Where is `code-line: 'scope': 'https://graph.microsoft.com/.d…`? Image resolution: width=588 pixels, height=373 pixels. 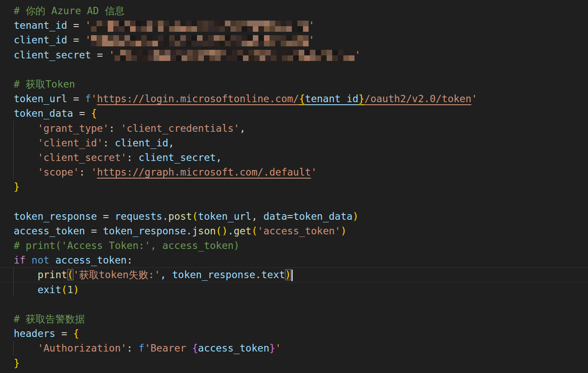
code-line: 'scope': 'https://graph.microsoft.com/.d… is located at coordinates (294, 172).